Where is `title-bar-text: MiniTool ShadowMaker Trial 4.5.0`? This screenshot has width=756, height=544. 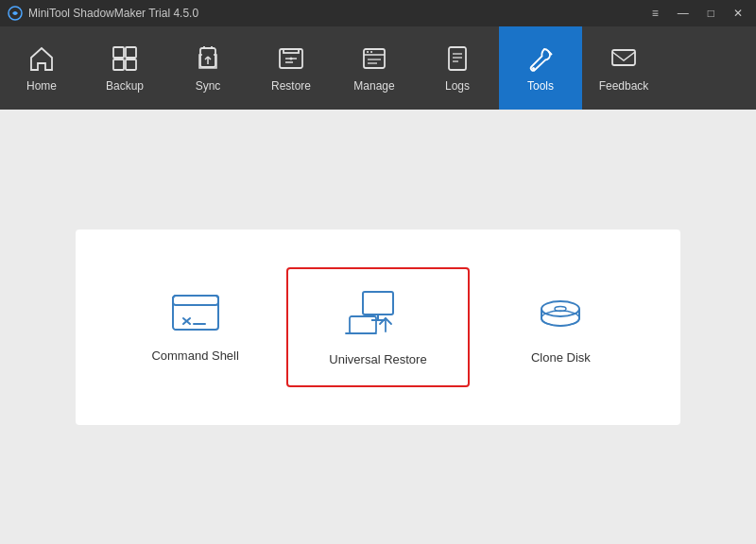
title-bar-text: MiniTool ShadowMaker Trial 4.5.0 is located at coordinates (113, 13).